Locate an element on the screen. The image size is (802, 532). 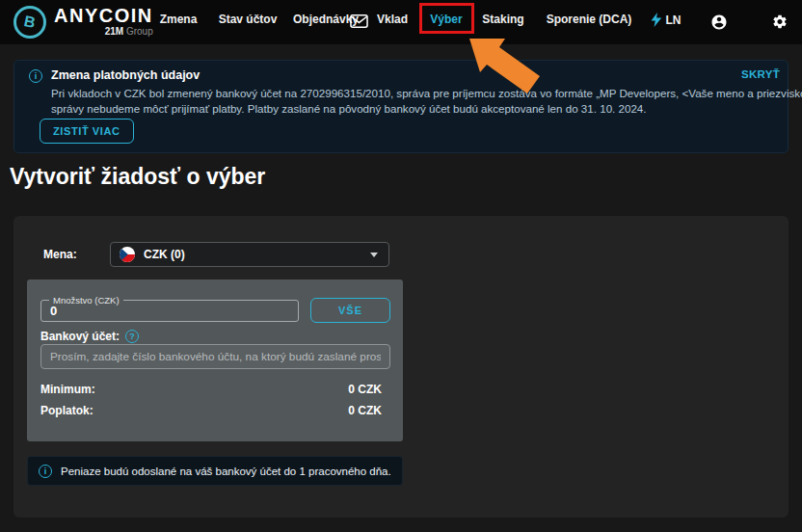
fee-label: Poplatok: is located at coordinates (67, 411).